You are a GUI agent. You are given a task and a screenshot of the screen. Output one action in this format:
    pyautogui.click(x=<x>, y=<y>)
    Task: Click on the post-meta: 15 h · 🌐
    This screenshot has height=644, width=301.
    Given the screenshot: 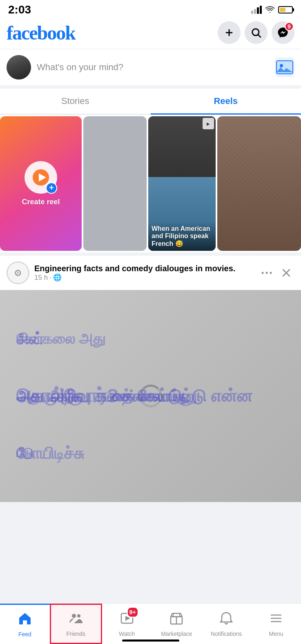 What is the action you would take?
    pyautogui.click(x=144, y=277)
    